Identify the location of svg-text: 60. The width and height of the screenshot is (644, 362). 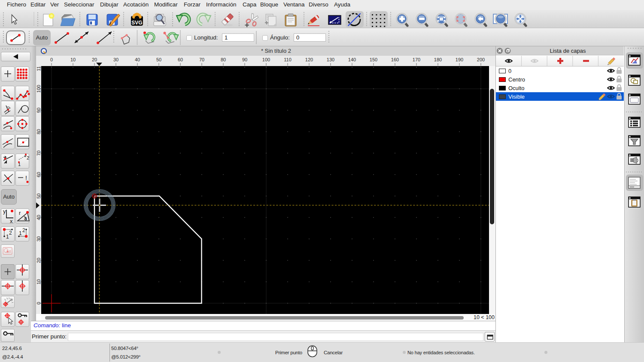
(180, 60).